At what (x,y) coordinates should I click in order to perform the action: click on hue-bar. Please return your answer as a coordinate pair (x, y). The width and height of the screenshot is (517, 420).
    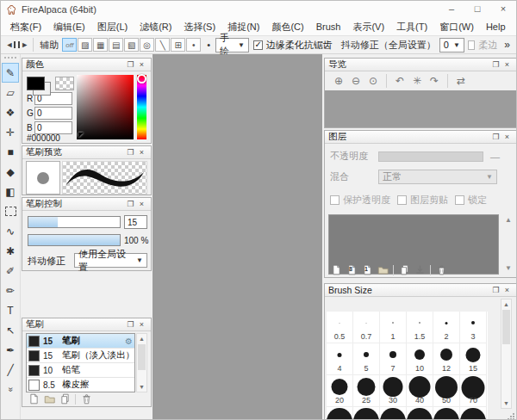
    Looking at the image, I should click on (141, 107).